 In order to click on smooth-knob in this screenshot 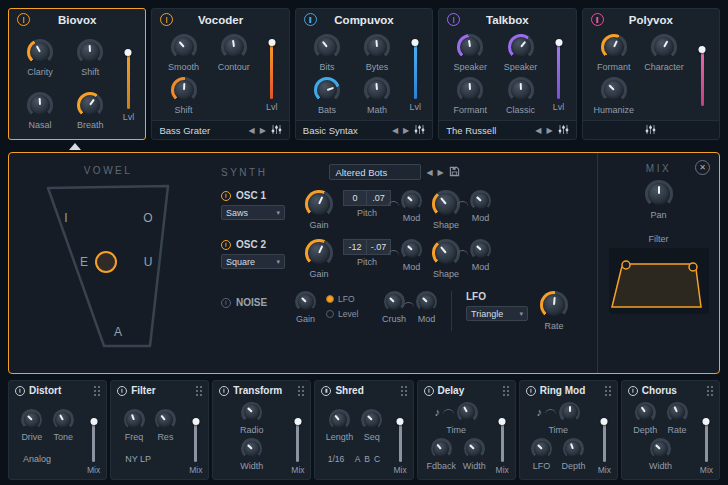, I will do `click(184, 47)`.